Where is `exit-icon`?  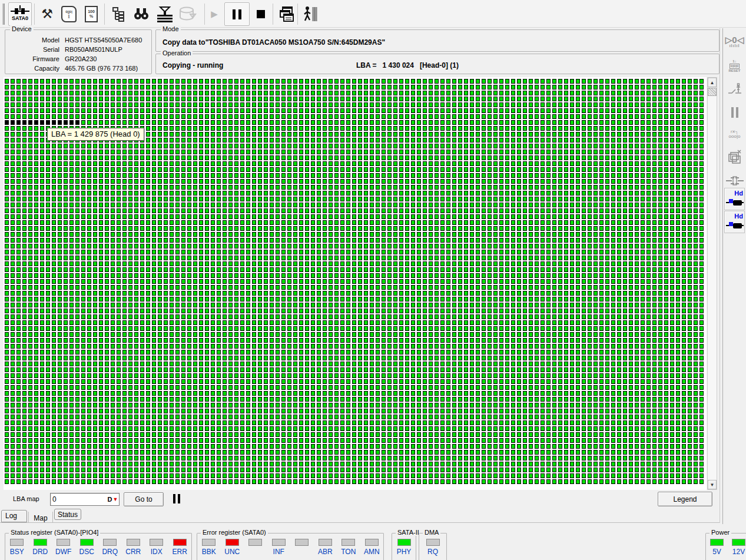
exit-icon is located at coordinates (310, 14).